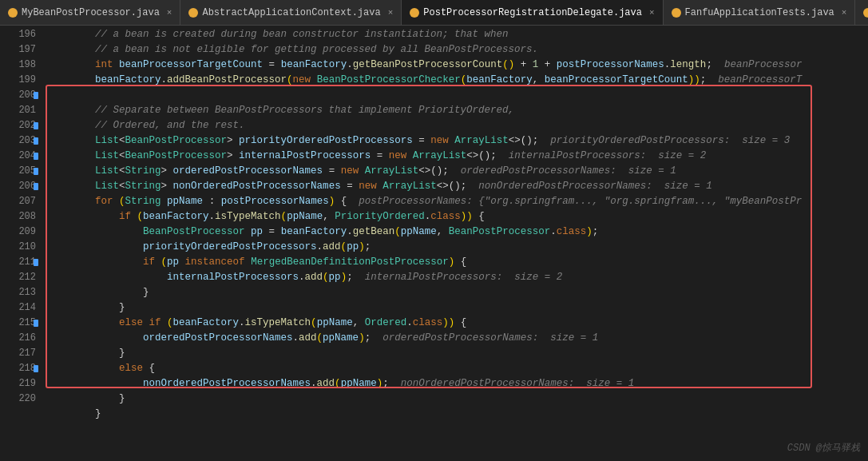 Image resolution: width=868 pixels, height=461 pixels. Describe the element at coordinates (18, 339) in the screenshot. I see `line-216: 216` at that location.